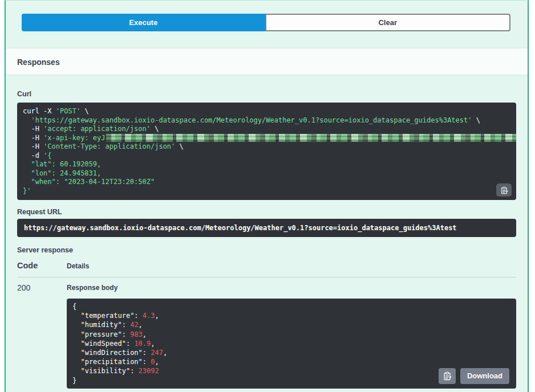 This screenshot has width=535, height=392. Describe the element at coordinates (311, 138) in the screenshot. I see `api-key-redacted` at that location.